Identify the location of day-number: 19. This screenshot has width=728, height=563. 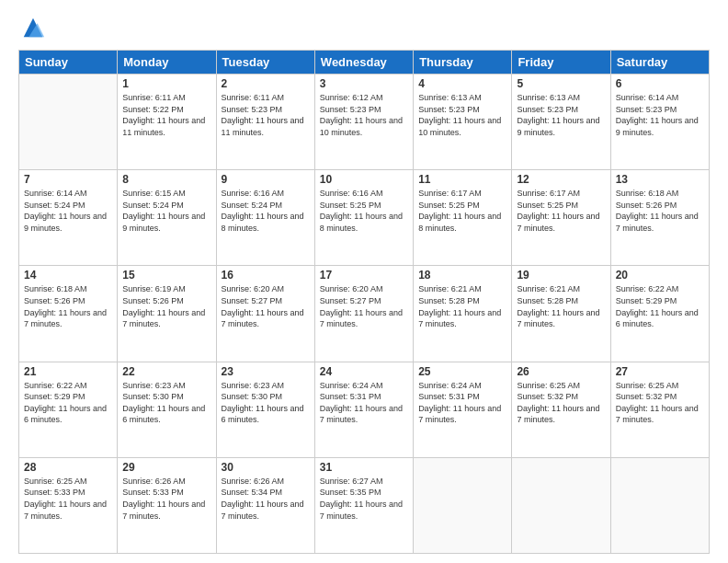
(561, 275).